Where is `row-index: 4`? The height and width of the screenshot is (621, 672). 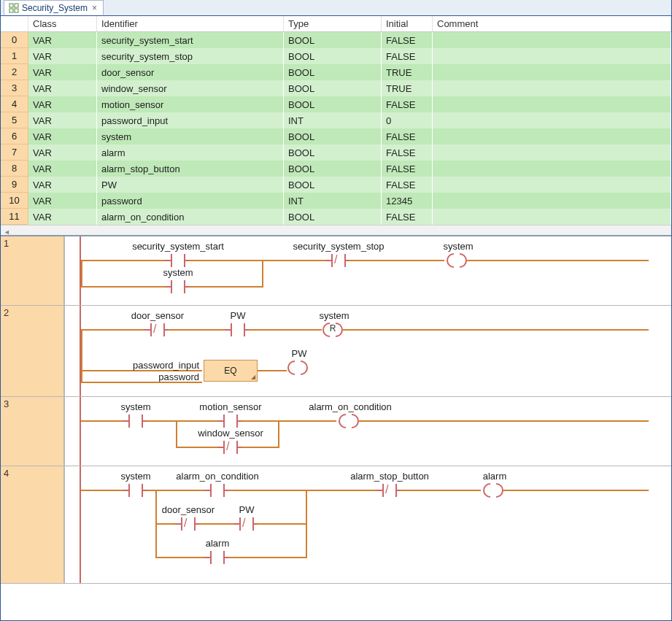 row-index: 4 is located at coordinates (15, 104).